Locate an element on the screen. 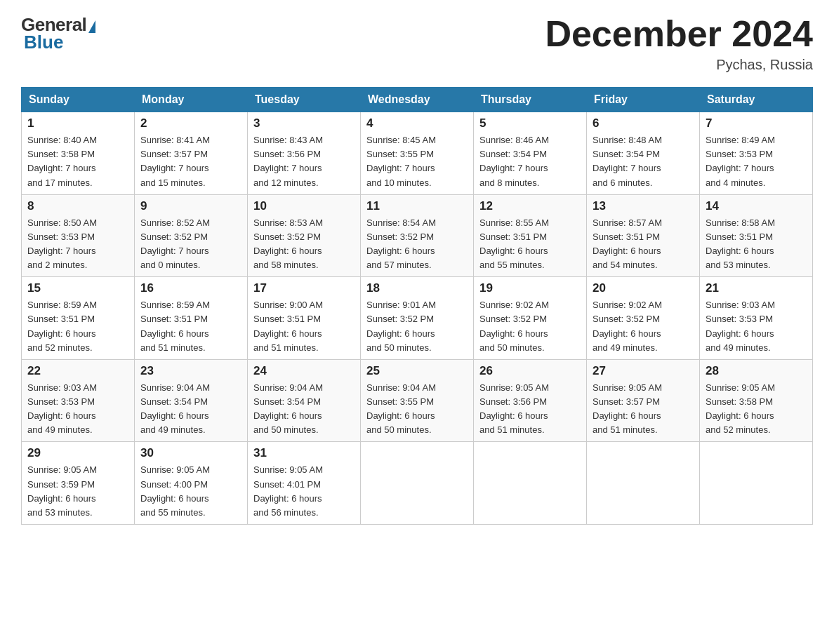 The width and height of the screenshot is (834, 644). day-number: 26 is located at coordinates (530, 371).